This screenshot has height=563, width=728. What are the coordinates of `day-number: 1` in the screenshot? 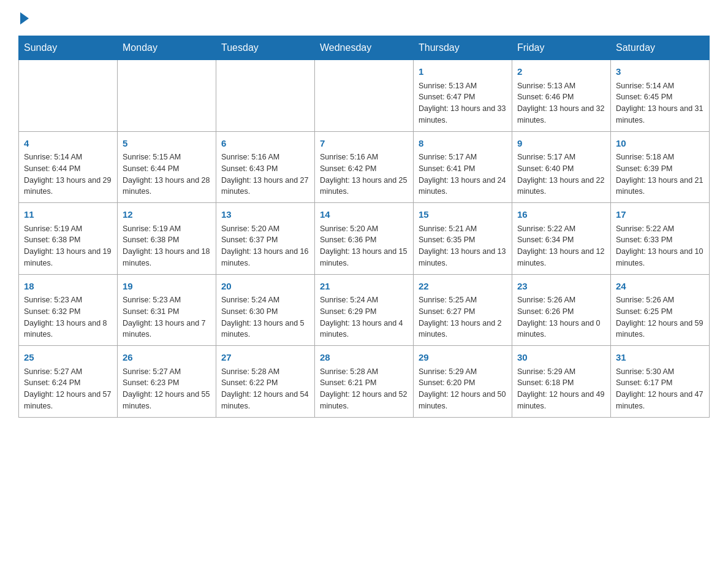 It's located at (463, 72).